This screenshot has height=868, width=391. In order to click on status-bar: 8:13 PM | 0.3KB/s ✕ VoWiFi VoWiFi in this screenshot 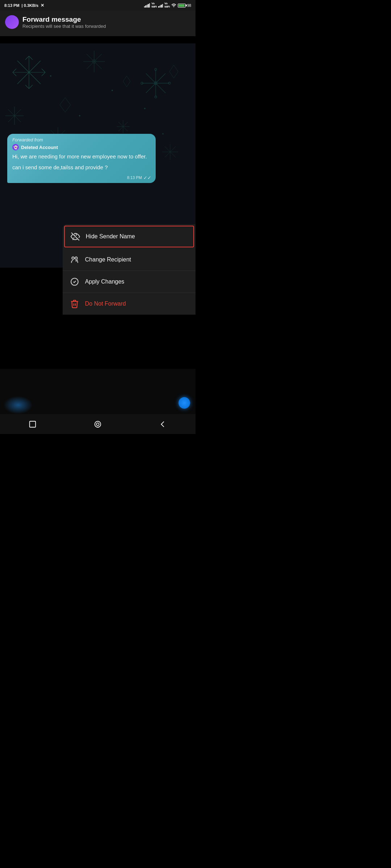, I will do `click(98, 5)`.